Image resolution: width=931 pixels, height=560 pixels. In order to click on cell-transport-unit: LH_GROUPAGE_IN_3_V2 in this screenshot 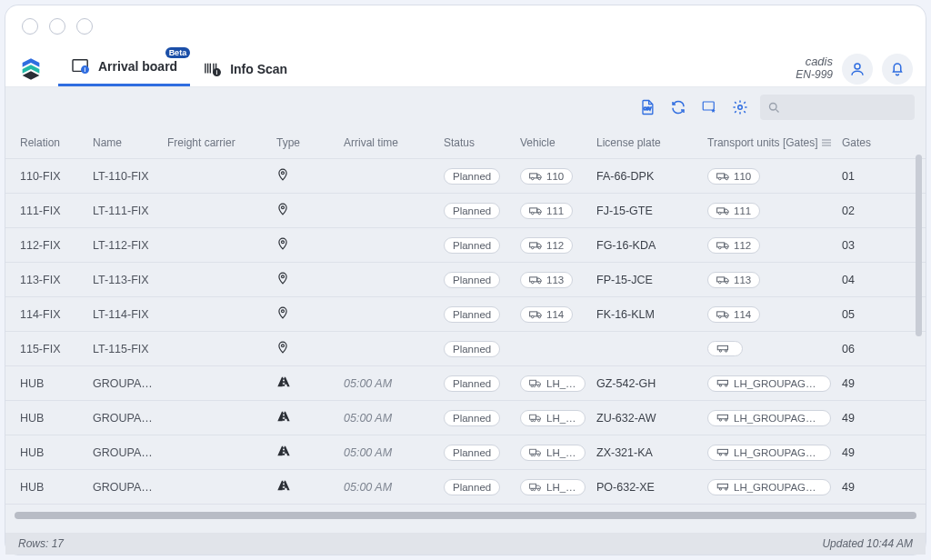, I will do `click(769, 453)`.